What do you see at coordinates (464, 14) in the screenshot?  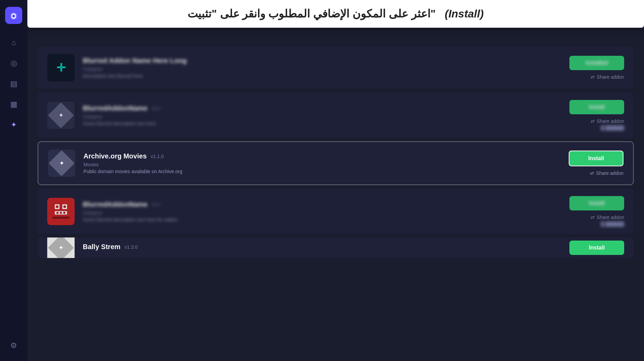 I see `tooltip-install-en: (Install)` at bounding box center [464, 14].